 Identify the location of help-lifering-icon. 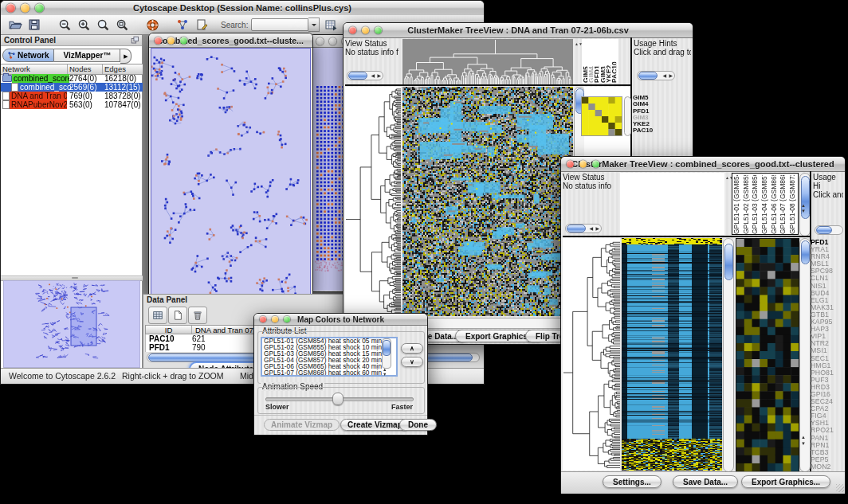
(152, 25).